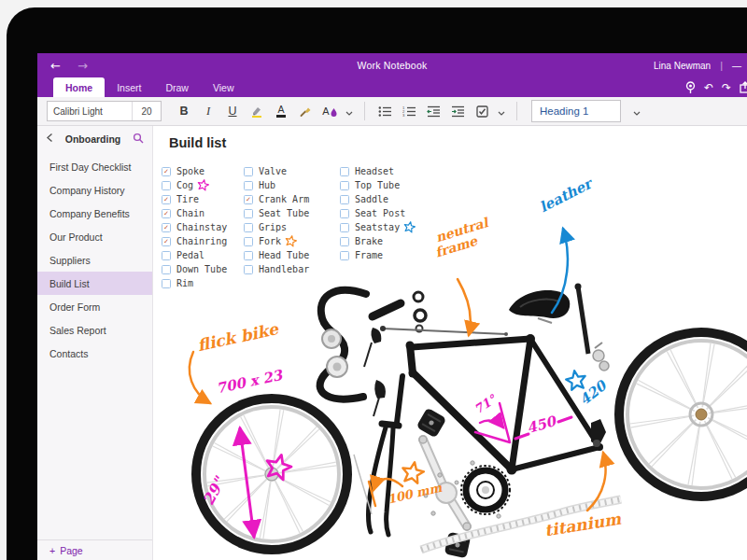 The image size is (747, 560). Describe the element at coordinates (78, 88) in the screenshot. I see `tab-home: Home` at that location.